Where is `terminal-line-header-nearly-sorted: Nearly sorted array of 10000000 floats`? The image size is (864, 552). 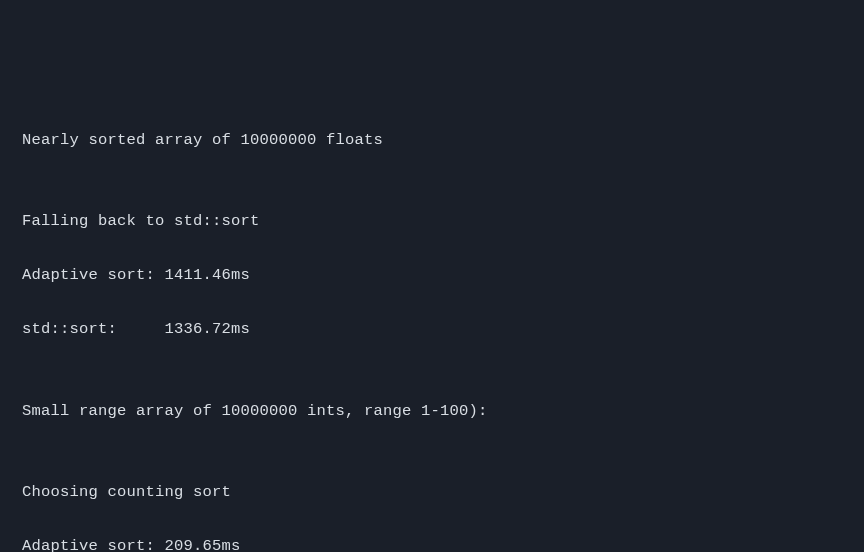
terminal-line-header-nearly-sorted: Nearly sorted array of 10000000 floats is located at coordinates (432, 140).